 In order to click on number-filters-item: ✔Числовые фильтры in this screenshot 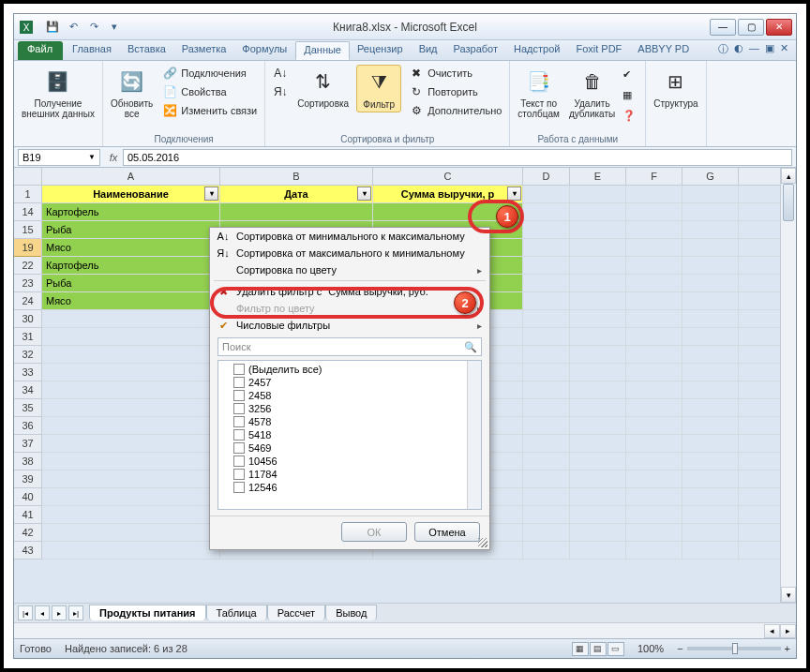, I will do `click(350, 325)`.